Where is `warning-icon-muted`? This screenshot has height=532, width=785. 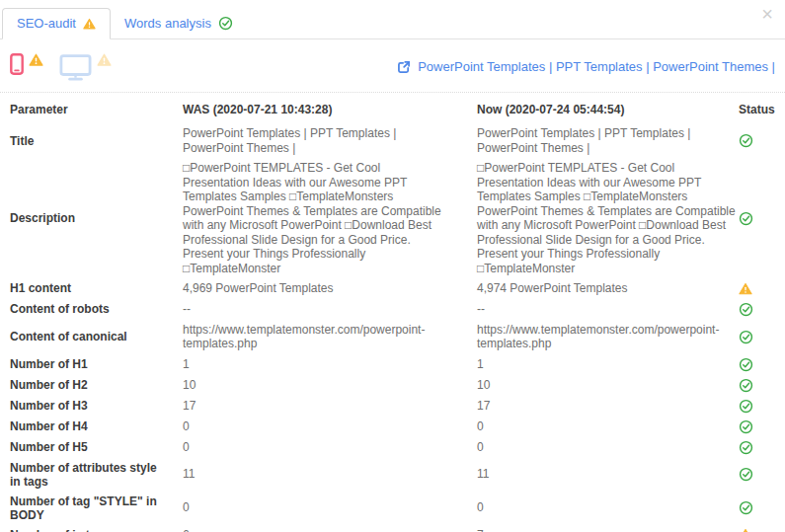 warning-icon-muted is located at coordinates (105, 59).